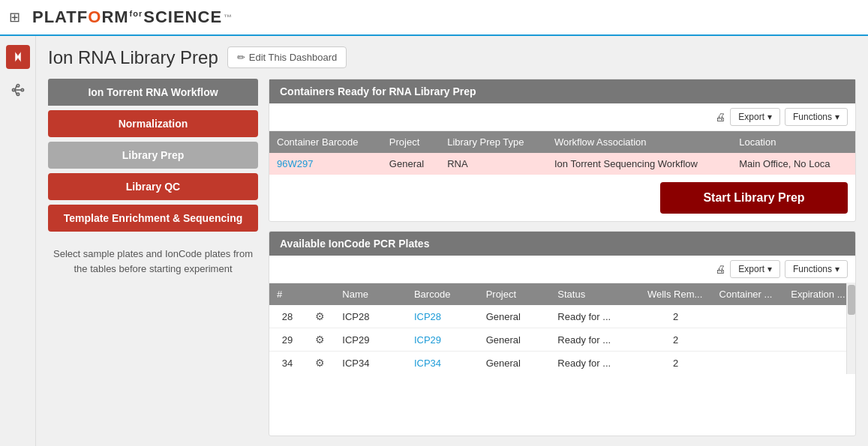 Image resolution: width=868 pixels, height=446 pixels. Describe the element at coordinates (153, 155) in the screenshot. I see `library-prep-step-button: Library Prep` at that location.